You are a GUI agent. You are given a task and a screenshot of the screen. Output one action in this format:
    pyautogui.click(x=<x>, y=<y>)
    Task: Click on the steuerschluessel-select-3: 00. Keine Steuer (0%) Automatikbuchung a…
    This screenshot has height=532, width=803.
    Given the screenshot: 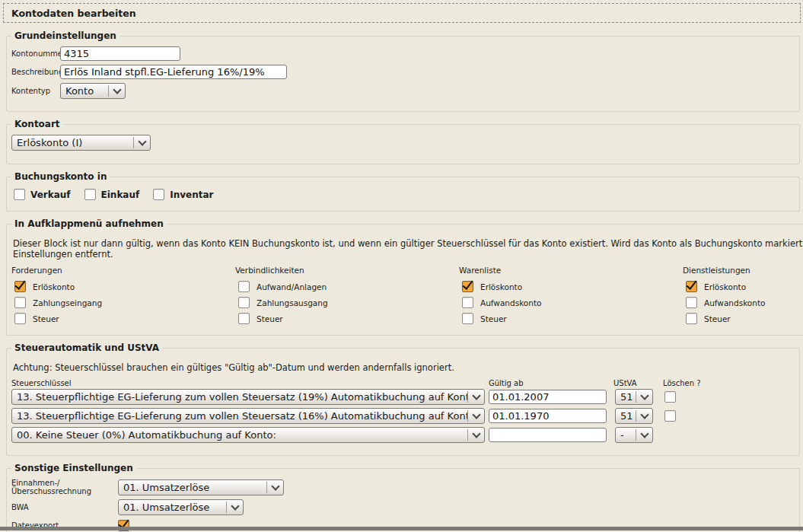 What is the action you would take?
    pyautogui.click(x=248, y=435)
    